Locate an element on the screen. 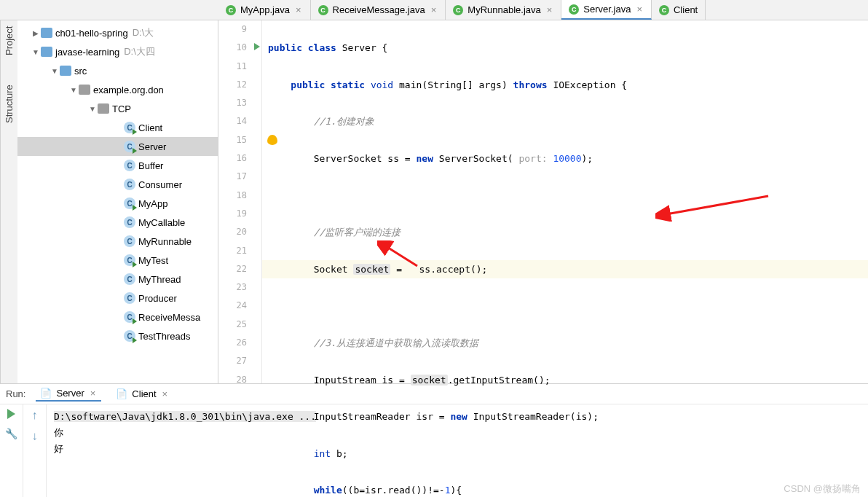 The height and width of the screenshot is (497, 868). tree-item-server: CServer is located at coordinates (118, 146).